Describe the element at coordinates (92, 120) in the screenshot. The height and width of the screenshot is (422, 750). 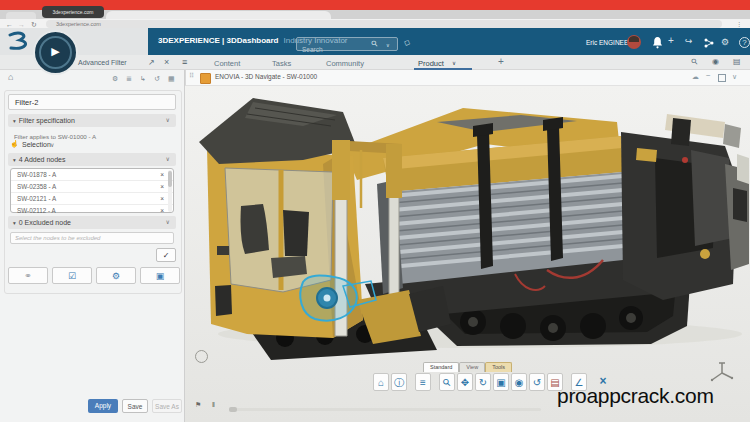
I see `filter-spec-header: ▾Filter specification ∨` at that location.